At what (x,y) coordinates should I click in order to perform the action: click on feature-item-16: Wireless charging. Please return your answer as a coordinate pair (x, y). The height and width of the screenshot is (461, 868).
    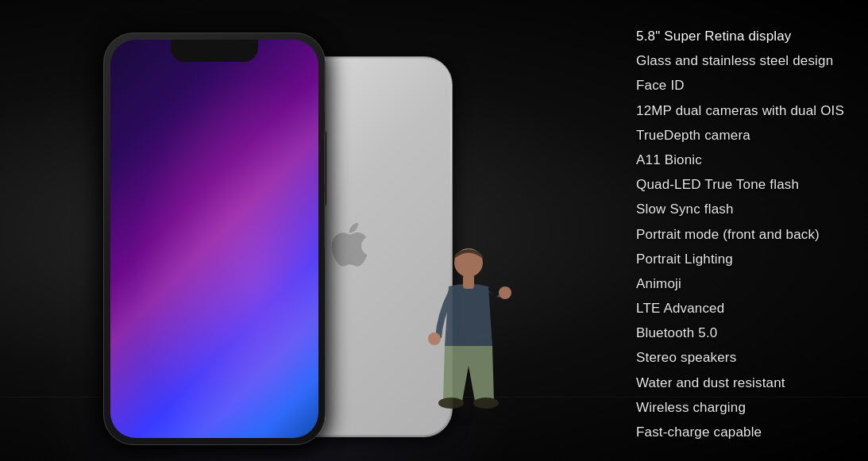
    Looking at the image, I should click on (740, 408).